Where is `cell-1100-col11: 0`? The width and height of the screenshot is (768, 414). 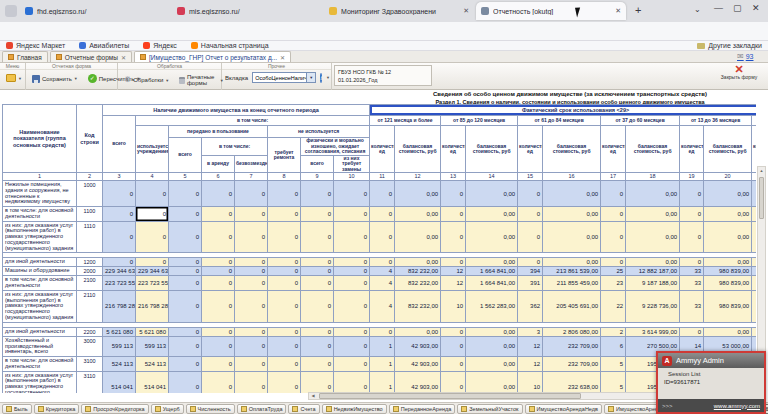
cell-1100-col11: 0 is located at coordinates (382, 214).